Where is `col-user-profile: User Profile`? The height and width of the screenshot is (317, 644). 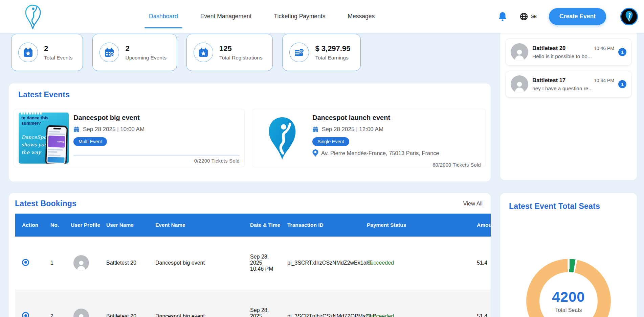 col-user-profile: User Profile is located at coordinates (83, 225).